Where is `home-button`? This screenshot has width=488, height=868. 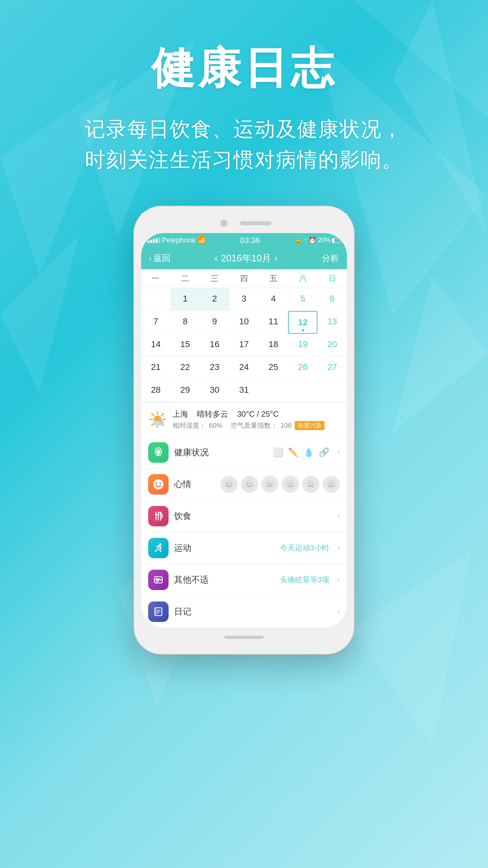
home-button is located at coordinates (244, 637).